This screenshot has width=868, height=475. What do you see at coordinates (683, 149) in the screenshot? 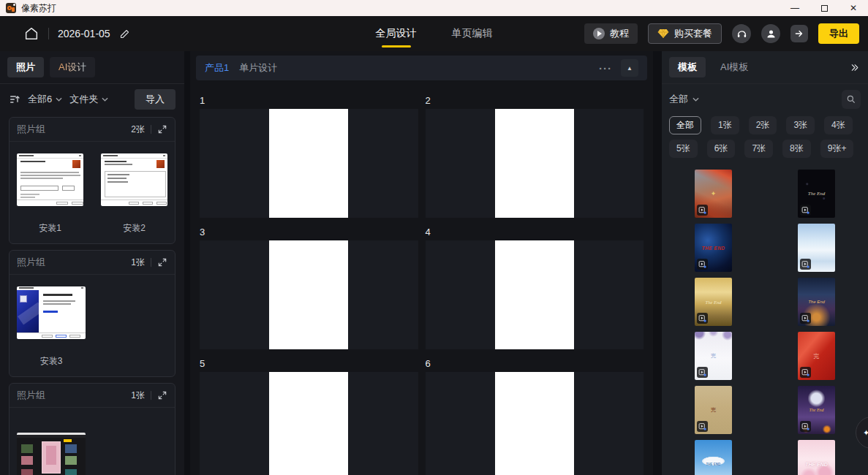
I see `chip-5: 5张` at bounding box center [683, 149].